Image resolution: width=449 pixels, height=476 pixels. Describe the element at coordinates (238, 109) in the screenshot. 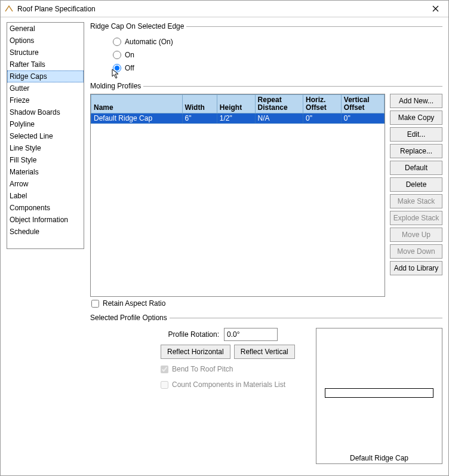

I see `molding-table: Name Width Height RepeatDistance Horiz.O…` at that location.